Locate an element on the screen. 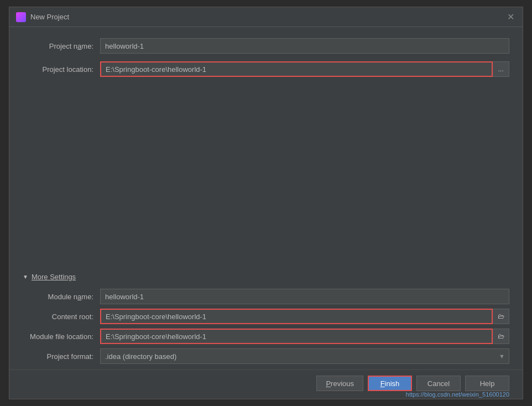  project-format-select-wrapper: .idea (directory based).iml (file based)… is located at coordinates (305, 356).